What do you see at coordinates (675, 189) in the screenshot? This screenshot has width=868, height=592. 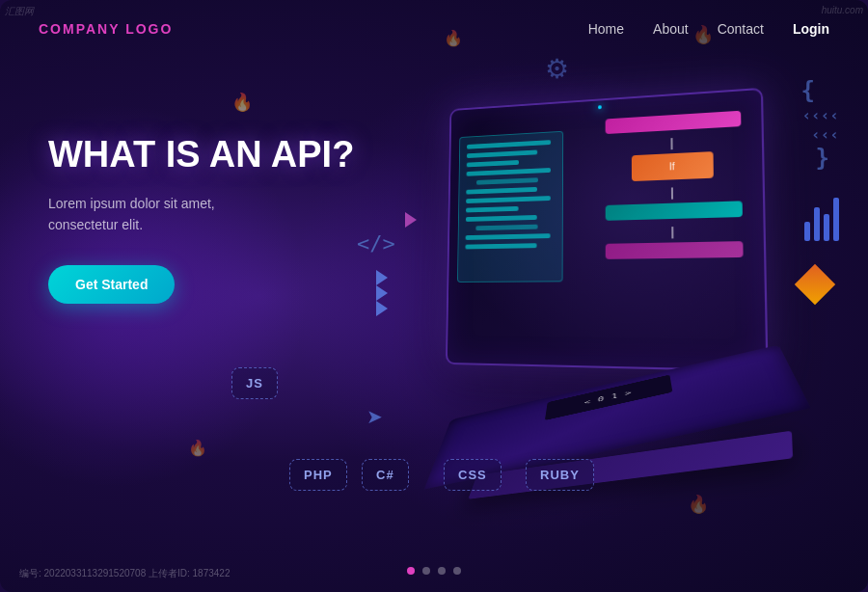 I see `flowchart: If` at bounding box center [675, 189].